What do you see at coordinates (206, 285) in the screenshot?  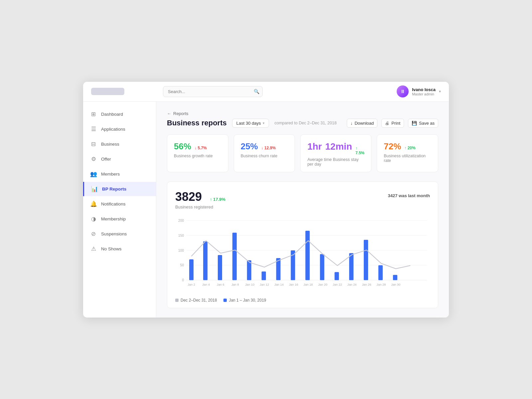 I see `svg-text: Jan 4` at bounding box center [206, 285].